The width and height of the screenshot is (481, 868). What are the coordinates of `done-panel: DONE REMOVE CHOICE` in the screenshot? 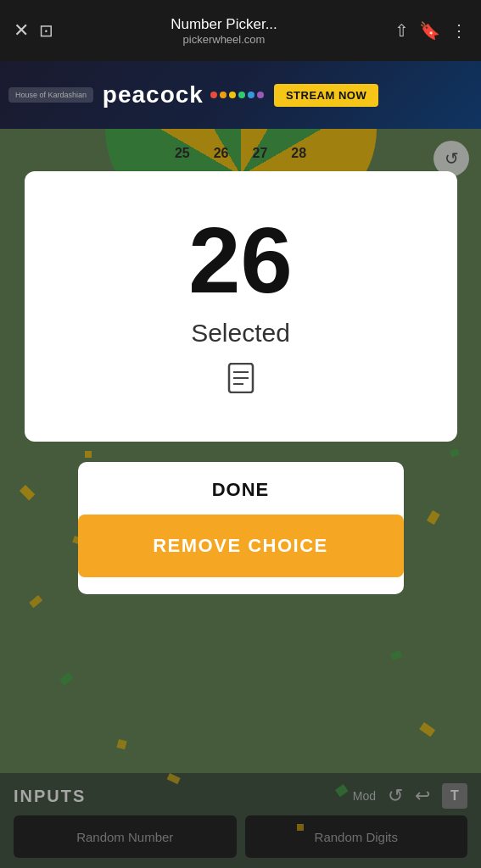 It's located at (241, 528).